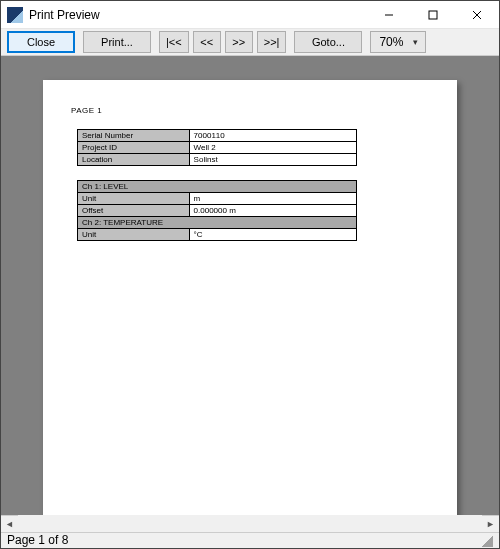  What do you see at coordinates (218, 187) in the screenshot?
I see `channel-header: Ch 1: LEVEL` at bounding box center [218, 187].